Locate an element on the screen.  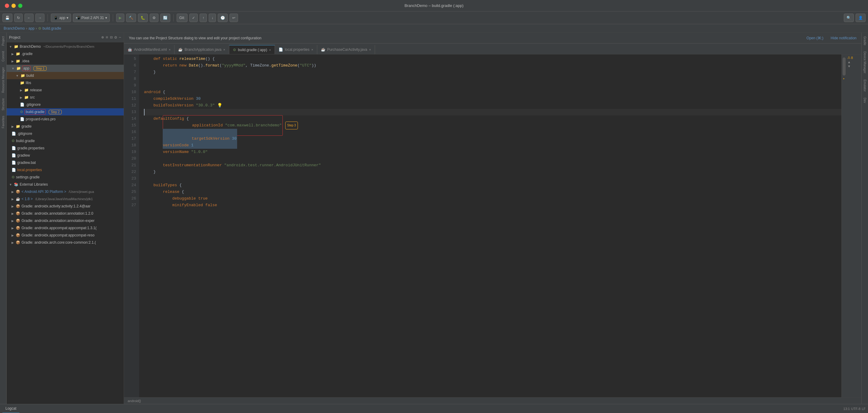
breadcrumb-app: app is located at coordinates (31, 28).